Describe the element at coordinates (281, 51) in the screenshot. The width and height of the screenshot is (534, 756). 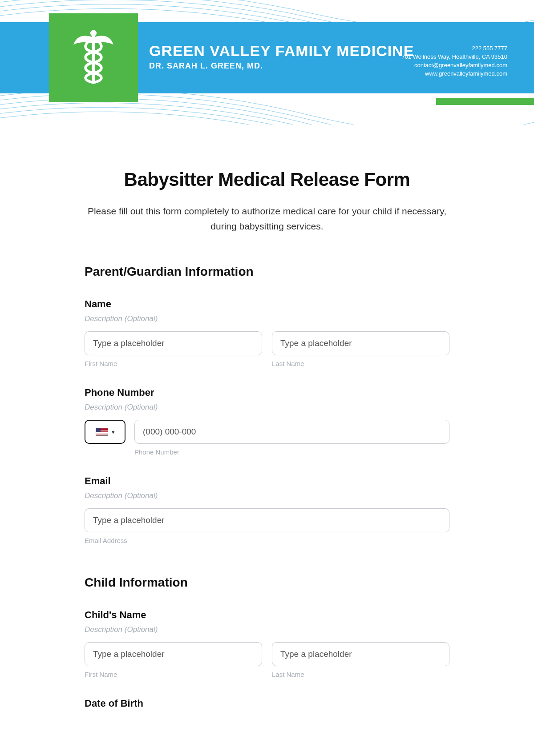
I see `practice-name: GREEN VALLEY FAMILY MEDICINE` at that location.